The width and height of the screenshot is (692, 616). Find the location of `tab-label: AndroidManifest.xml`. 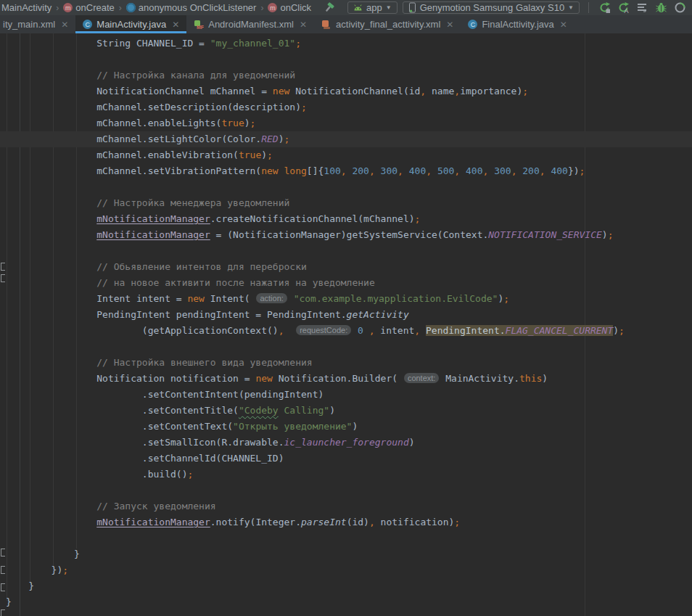

tab-label: AndroidManifest.xml is located at coordinates (251, 25).